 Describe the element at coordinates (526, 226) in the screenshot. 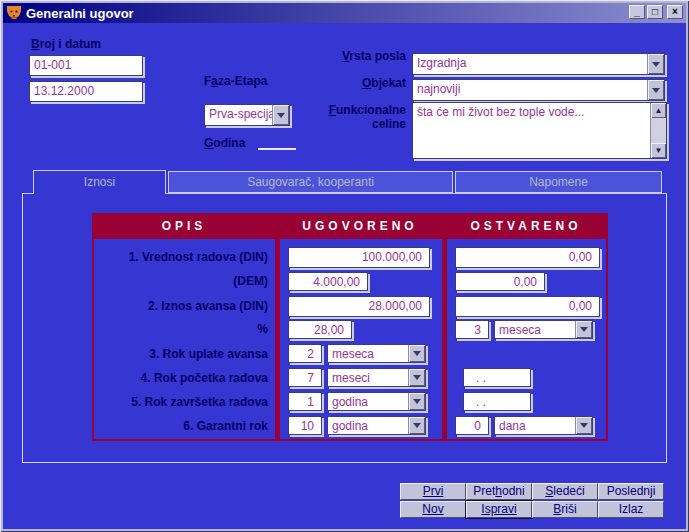

I see `header-ostvareno: OSTVARENO` at that location.